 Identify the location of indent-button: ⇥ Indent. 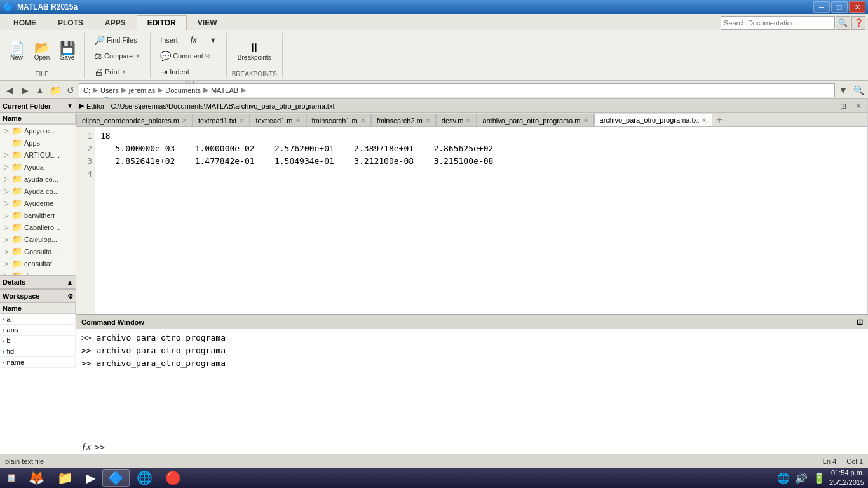
(175, 72).